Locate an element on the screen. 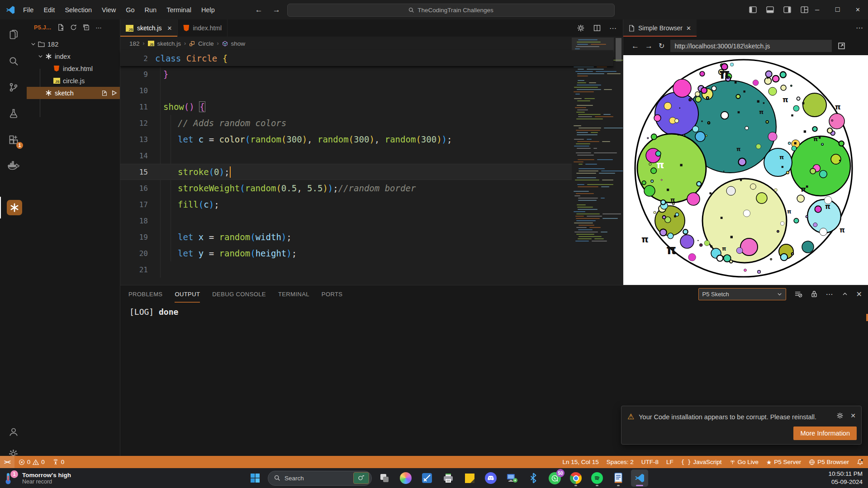 This screenshot has height=488, width=868. maximize-button: ☐ is located at coordinates (838, 10).